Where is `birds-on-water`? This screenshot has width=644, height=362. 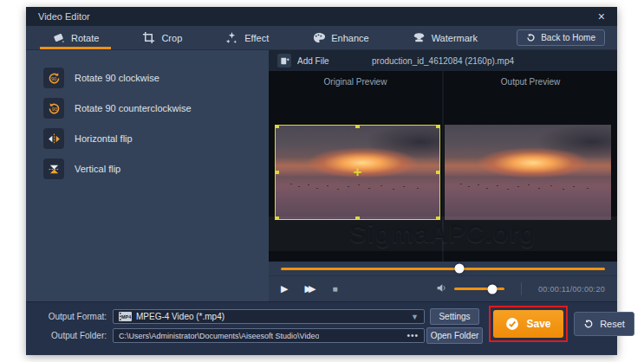
birds-on-water is located at coordinates (461, 184).